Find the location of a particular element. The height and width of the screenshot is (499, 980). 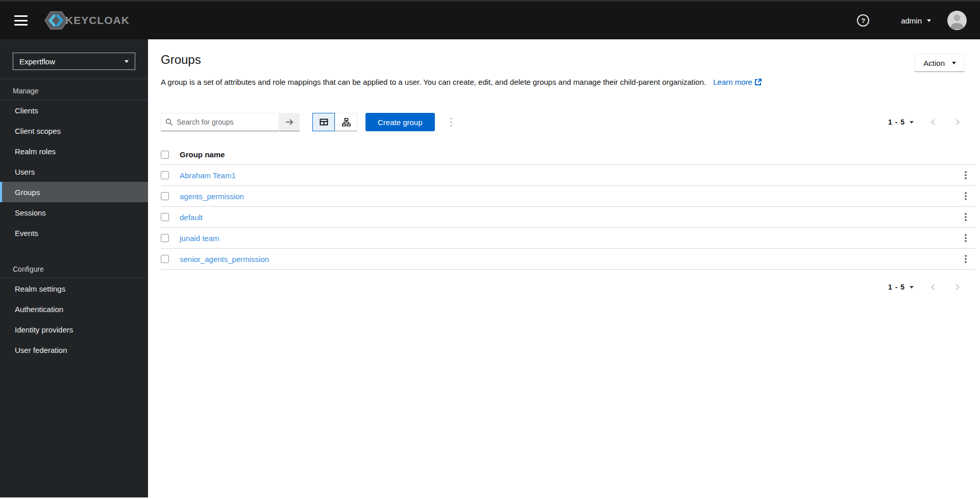

external-link-icon is located at coordinates (758, 82).